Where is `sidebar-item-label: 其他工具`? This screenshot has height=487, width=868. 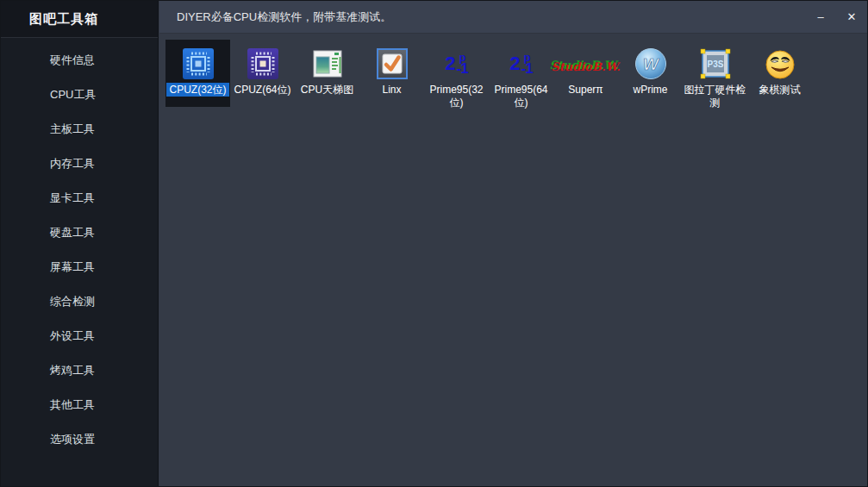 sidebar-item-label: 其他工具 is located at coordinates (72, 405).